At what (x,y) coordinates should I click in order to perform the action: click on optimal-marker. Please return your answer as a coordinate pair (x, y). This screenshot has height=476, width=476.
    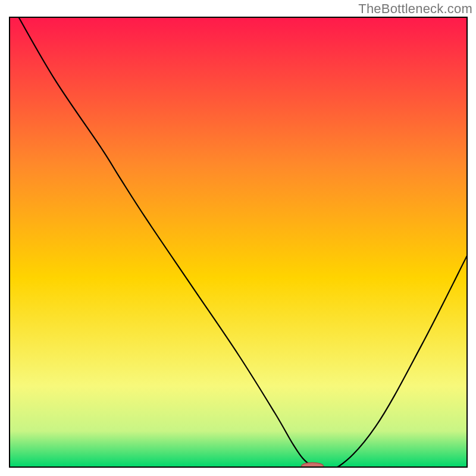
    Looking at the image, I should click on (313, 466).